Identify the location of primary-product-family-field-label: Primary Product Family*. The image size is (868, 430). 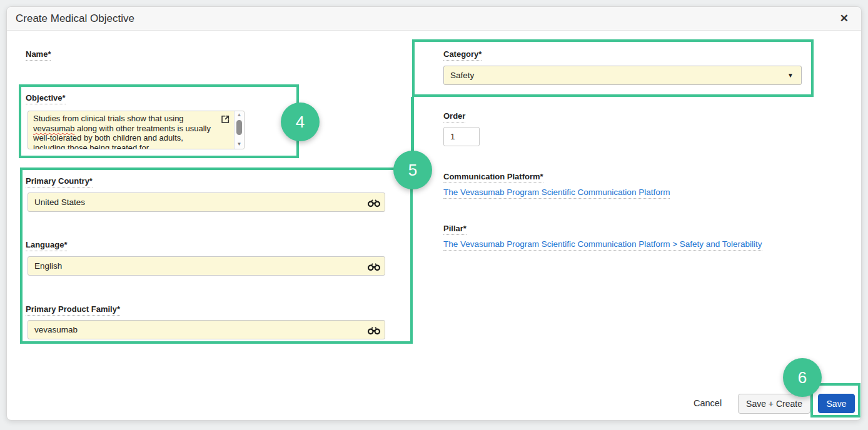
(73, 309).